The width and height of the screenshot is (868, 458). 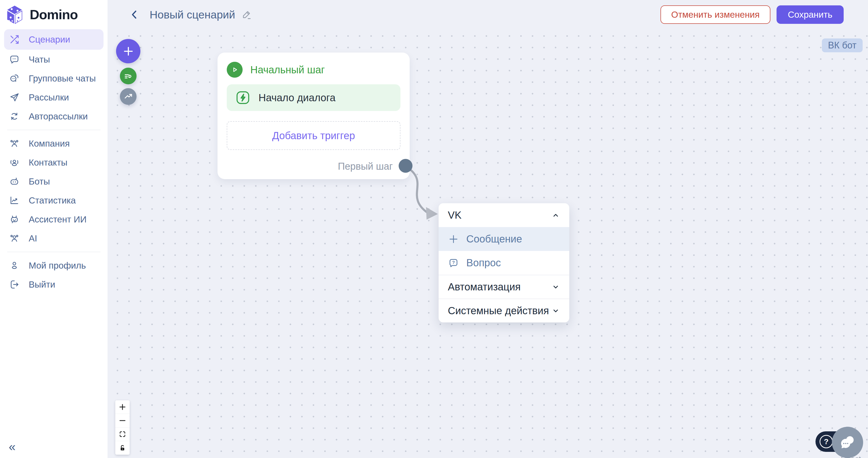 I want to click on sidebar-item-label: Боты, so click(x=39, y=181).